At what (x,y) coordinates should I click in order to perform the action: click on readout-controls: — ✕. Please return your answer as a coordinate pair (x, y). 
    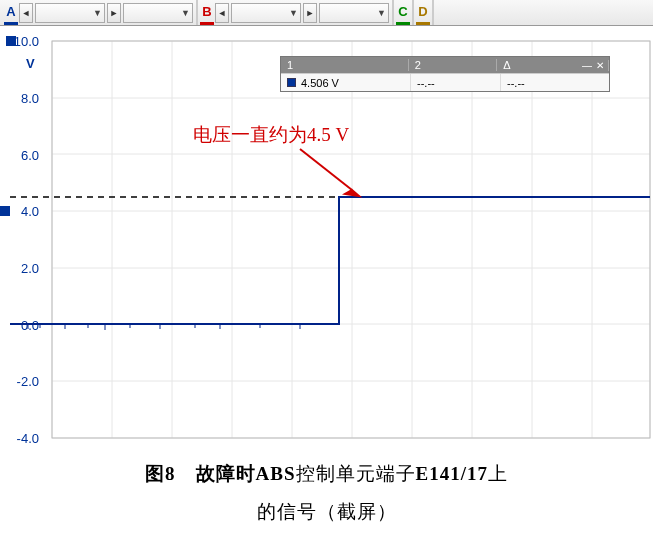
    Looking at the image, I should click on (592, 66).